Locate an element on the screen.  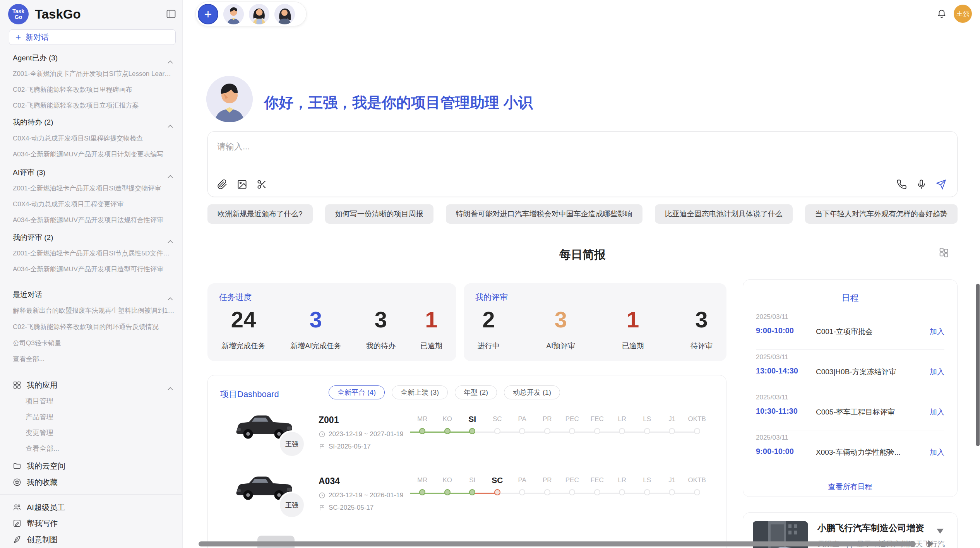
new-chat-button: + 新对话 is located at coordinates (92, 37).